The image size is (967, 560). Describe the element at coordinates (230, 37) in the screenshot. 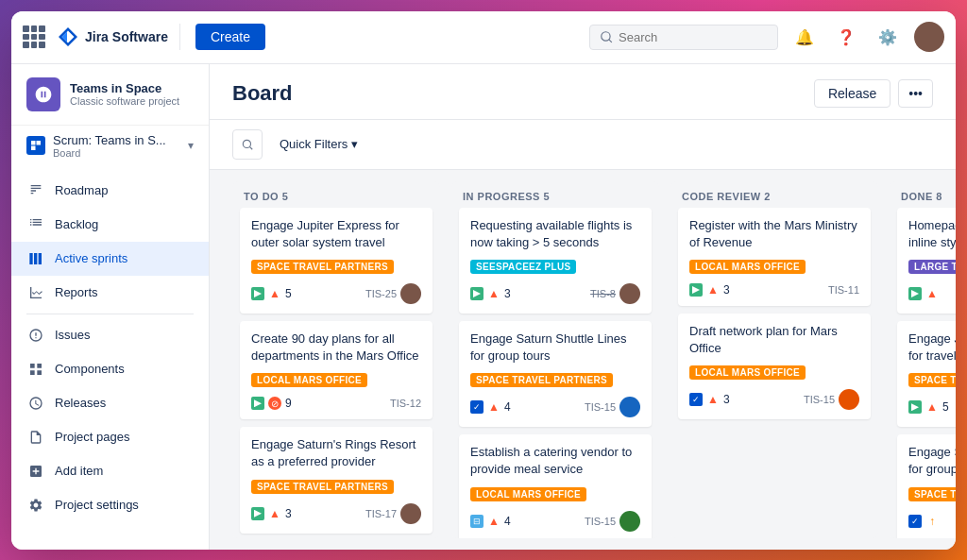

I see `create-button: Create` at that location.